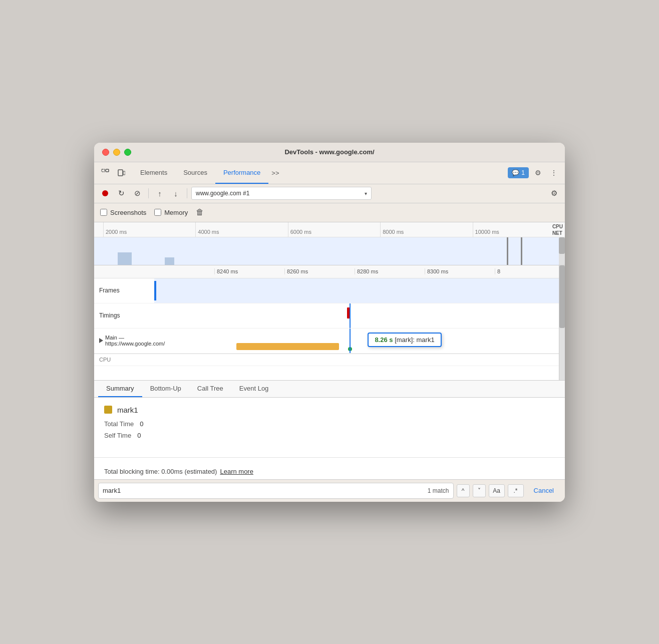 The width and height of the screenshot is (659, 644). I want to click on regex-button: .*, so click(516, 491).